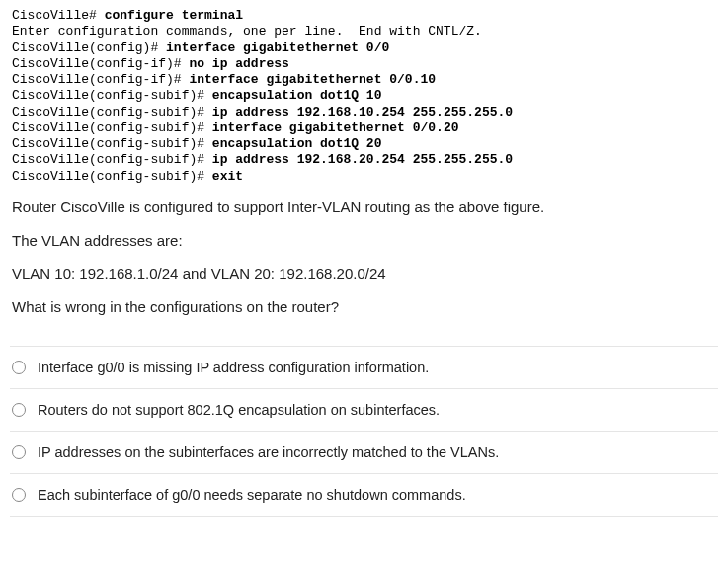  Describe the element at coordinates (297, 144) in the screenshot. I see `terminal-command: encapsulation dot1Q 20` at that location.